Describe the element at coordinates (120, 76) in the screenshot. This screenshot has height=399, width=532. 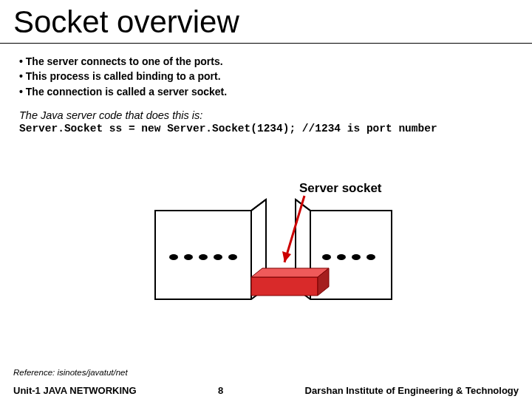
I see `bullet-text: • This process is called binding to a po…` at that location.